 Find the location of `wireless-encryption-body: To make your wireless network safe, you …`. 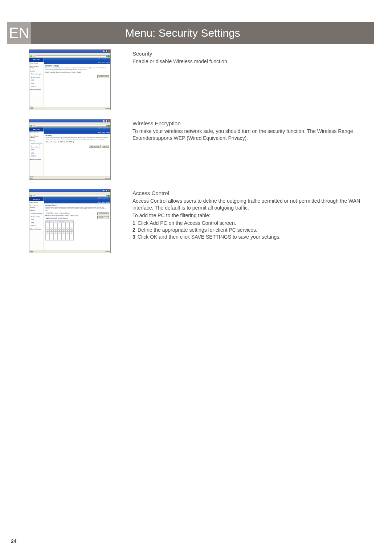

wireless-encryption-body: To make your wireless network safe, you … is located at coordinates (253, 135).